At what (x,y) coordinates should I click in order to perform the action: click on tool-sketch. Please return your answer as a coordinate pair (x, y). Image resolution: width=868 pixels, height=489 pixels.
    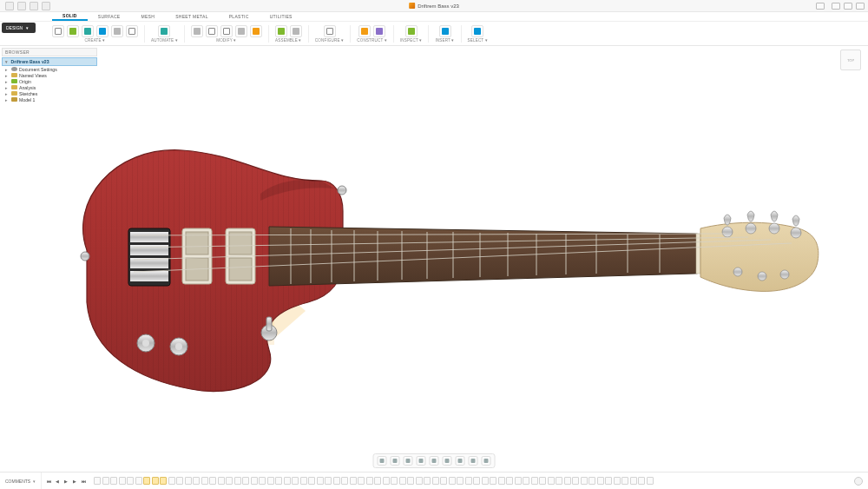
    Looking at the image, I should click on (73, 31).